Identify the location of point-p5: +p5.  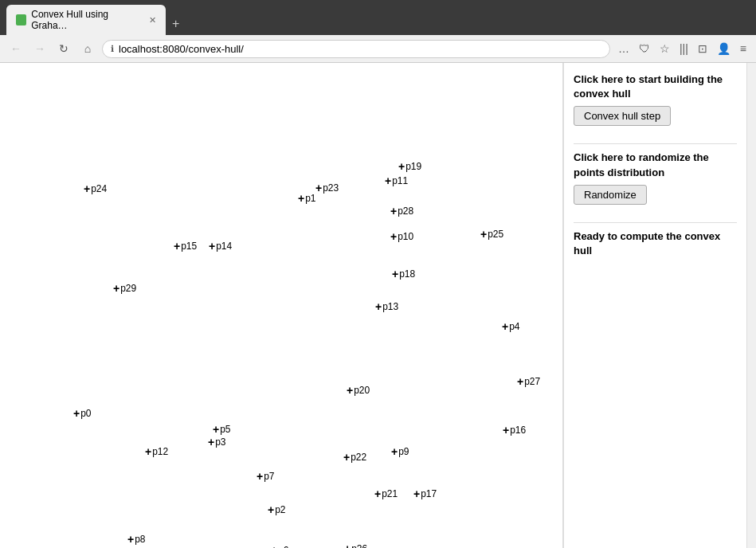
(221, 429).